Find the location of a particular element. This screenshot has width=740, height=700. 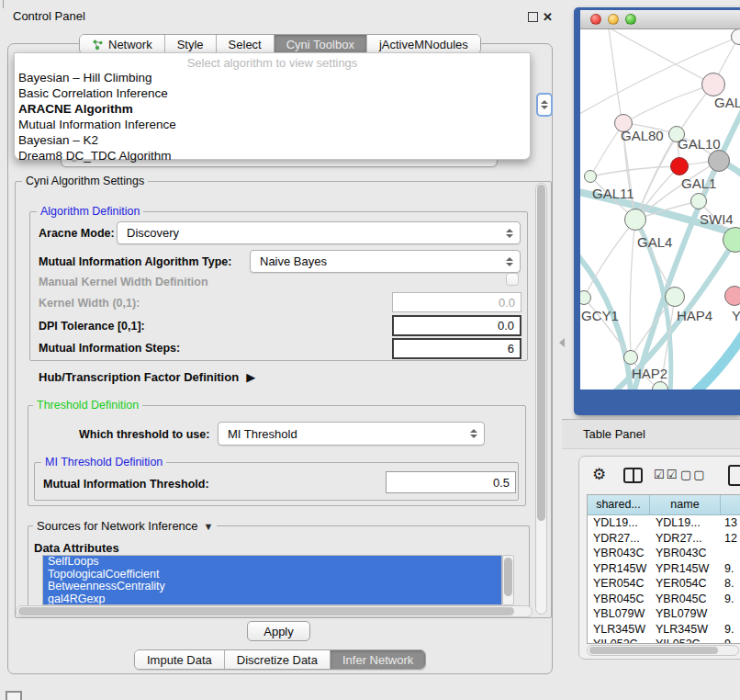

settings-horizontal-scrollbar-thumb is located at coordinates (266, 612).